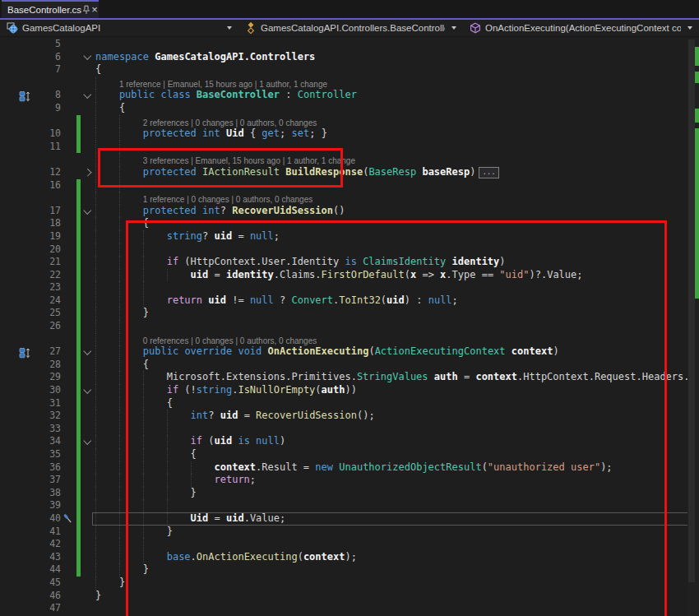 Image resolution: width=699 pixels, height=616 pixels. I want to click on codelens-text: 3 references | Emanuel, 15 hours ago | 1…, so click(249, 160).